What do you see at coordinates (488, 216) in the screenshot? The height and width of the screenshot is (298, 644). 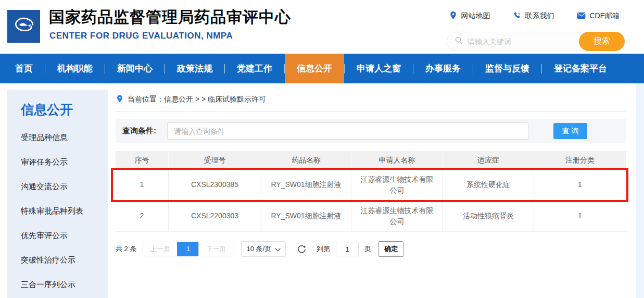 I see `cell-indication: 活动性狼疮肾炎` at bounding box center [488, 216].